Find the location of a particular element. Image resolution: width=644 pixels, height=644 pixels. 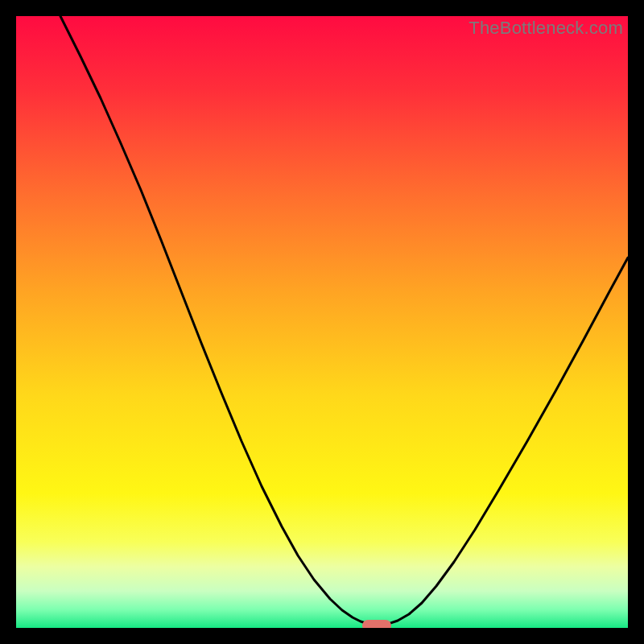

optimal-marker is located at coordinates (377, 624).